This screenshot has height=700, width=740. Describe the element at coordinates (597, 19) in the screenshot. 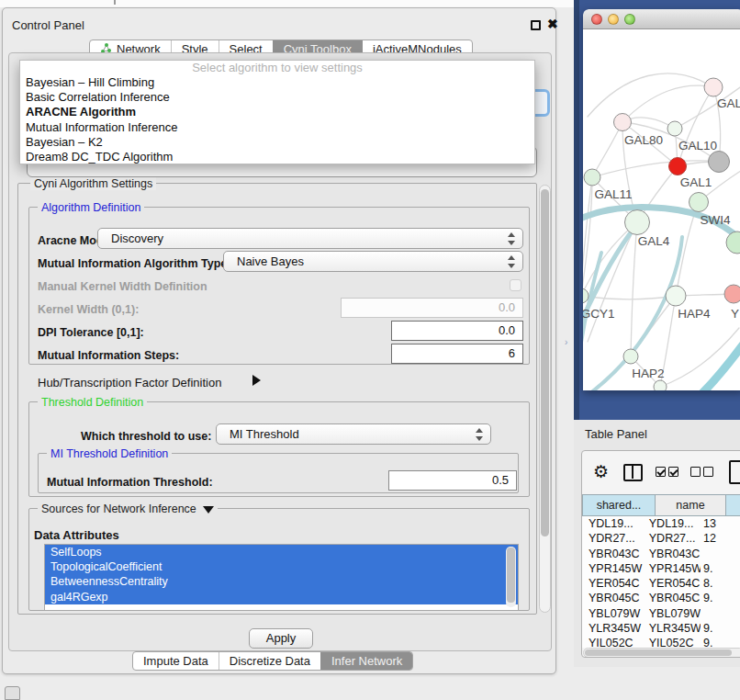

I see `close-traffic-light-icon` at that location.